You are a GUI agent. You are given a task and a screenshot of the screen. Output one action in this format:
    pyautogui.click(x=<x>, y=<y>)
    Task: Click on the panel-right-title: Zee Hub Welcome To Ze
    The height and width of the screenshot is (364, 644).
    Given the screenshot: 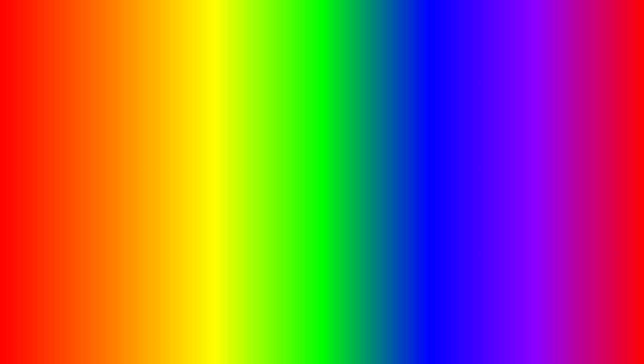 What is the action you would take?
    pyautogui.click(x=519, y=106)
    